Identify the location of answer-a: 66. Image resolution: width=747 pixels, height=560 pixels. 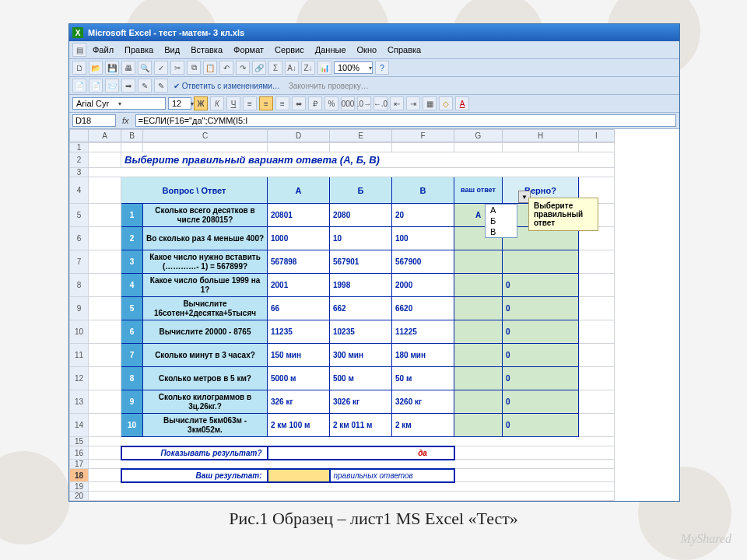
(299, 309).